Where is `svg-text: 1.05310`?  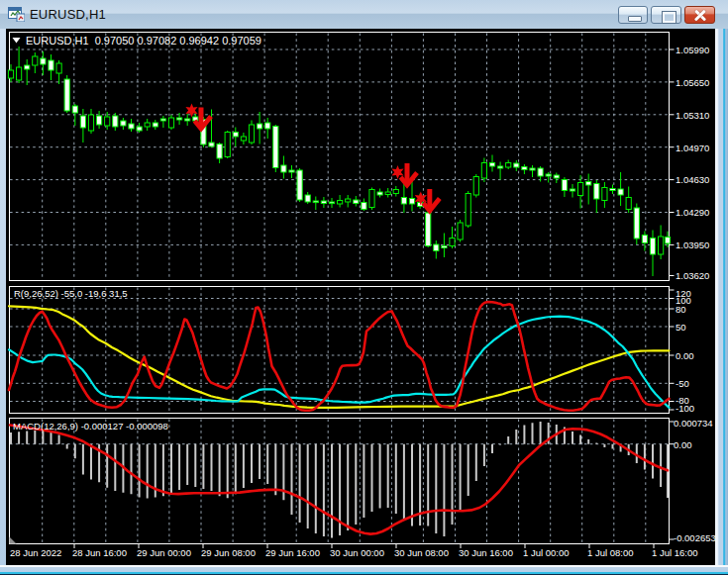 svg-text: 1.05310 is located at coordinates (692, 115).